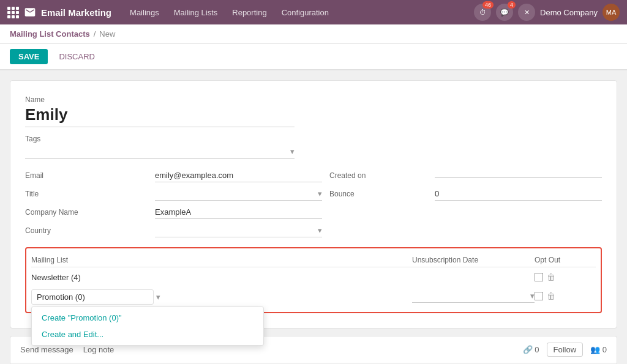 The width and height of the screenshot is (627, 364). What do you see at coordinates (99, 350) in the screenshot?
I see `log-note-btn: Log note` at bounding box center [99, 350].